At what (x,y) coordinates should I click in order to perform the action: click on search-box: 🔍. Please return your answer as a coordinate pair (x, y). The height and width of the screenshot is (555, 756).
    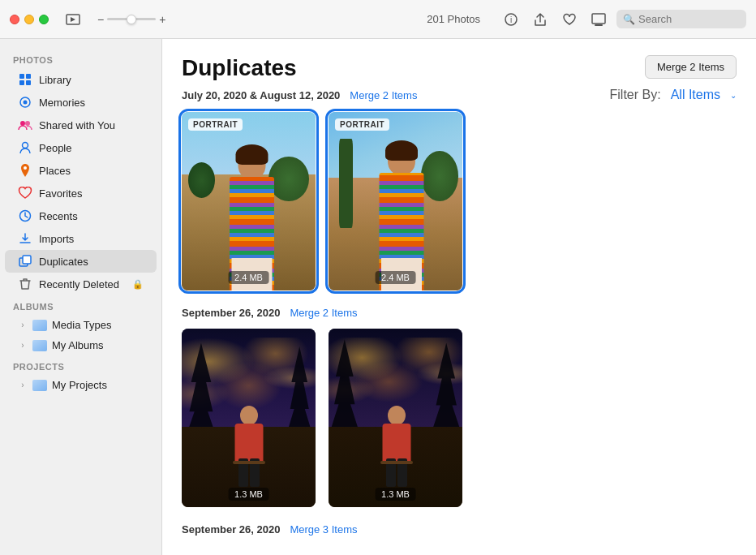
    Looking at the image, I should click on (681, 19).